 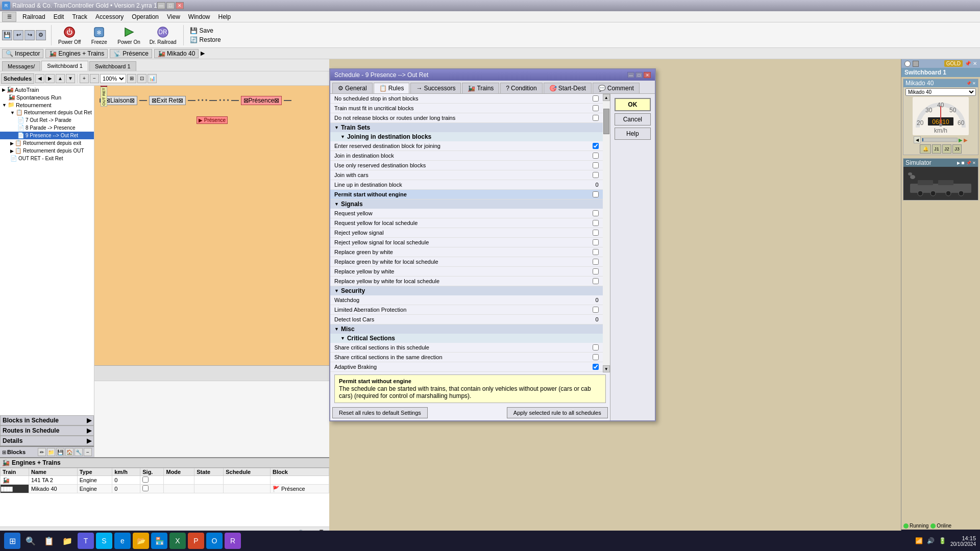 What do you see at coordinates (969, 84) in the screenshot?
I see `mikado-pin-btn: 📌` at bounding box center [969, 84].